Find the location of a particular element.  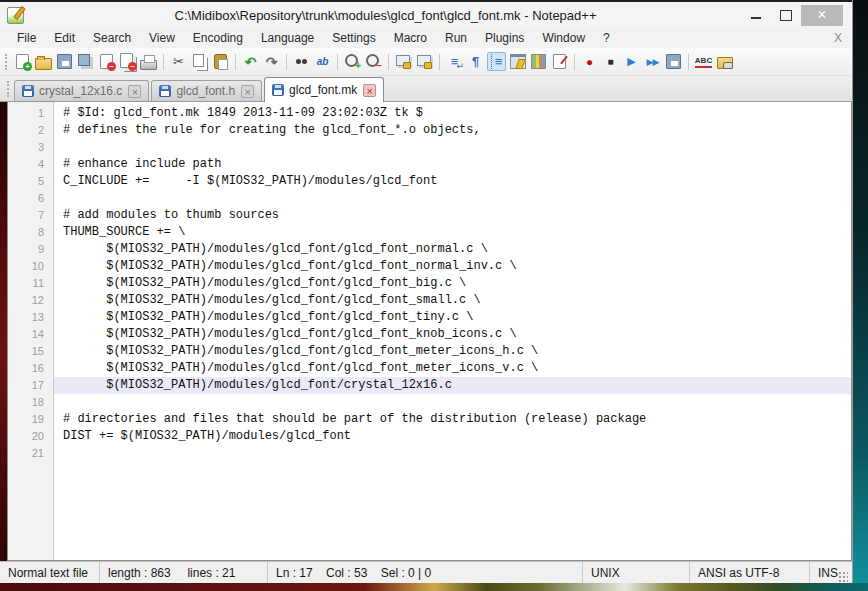

code-line: 12 $(MIOS32_PATH)/modules/glcd_font/glcd… is located at coordinates (430, 300).